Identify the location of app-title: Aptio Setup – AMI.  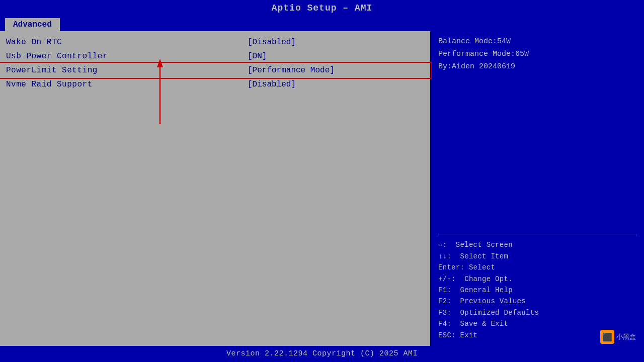
(322, 8).